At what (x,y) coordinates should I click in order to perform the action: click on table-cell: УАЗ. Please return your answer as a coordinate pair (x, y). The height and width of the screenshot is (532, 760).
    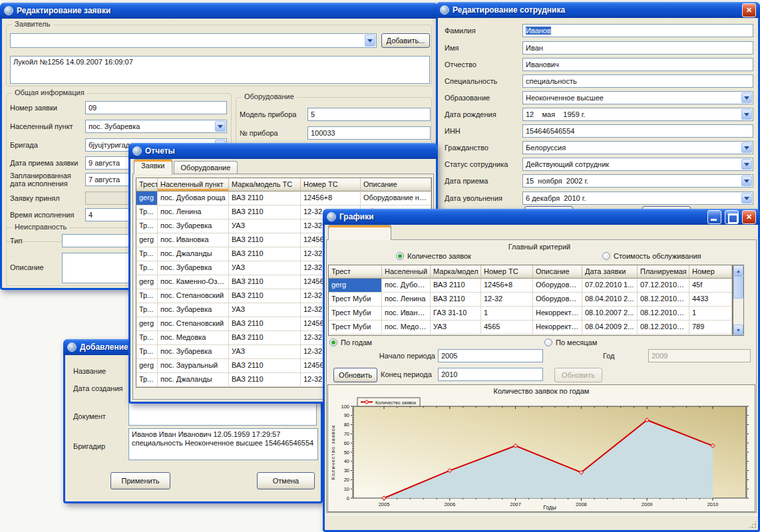
    Looking at the image, I should click on (265, 310).